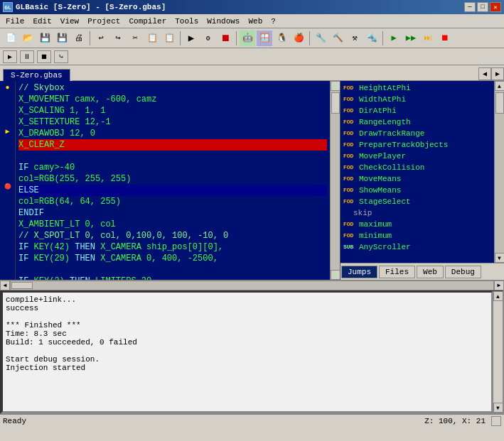  Describe the element at coordinates (225, 38) in the screenshot. I see `stop-button: ⏹` at that location.